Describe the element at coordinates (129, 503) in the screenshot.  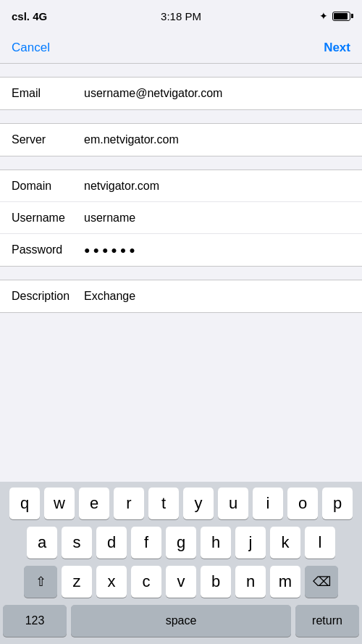
I see `key-r: r` at that location.